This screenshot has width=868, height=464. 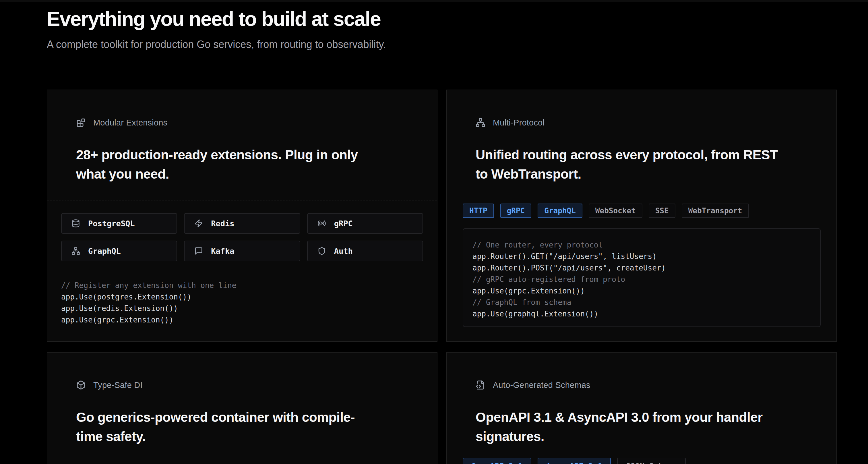 I want to click on extension-chip-kafka: Kafka, so click(x=242, y=251).